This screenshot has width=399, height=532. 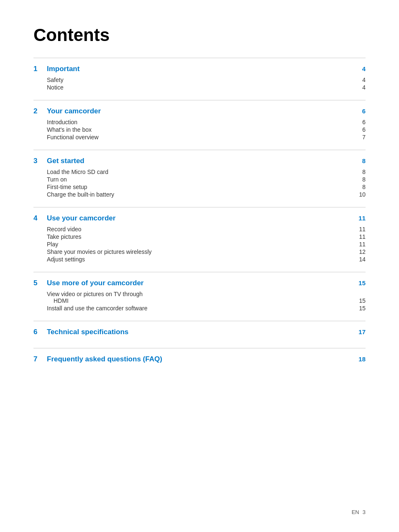 What do you see at coordinates (200, 35) in the screenshot?
I see `page-title: Contents` at bounding box center [200, 35].